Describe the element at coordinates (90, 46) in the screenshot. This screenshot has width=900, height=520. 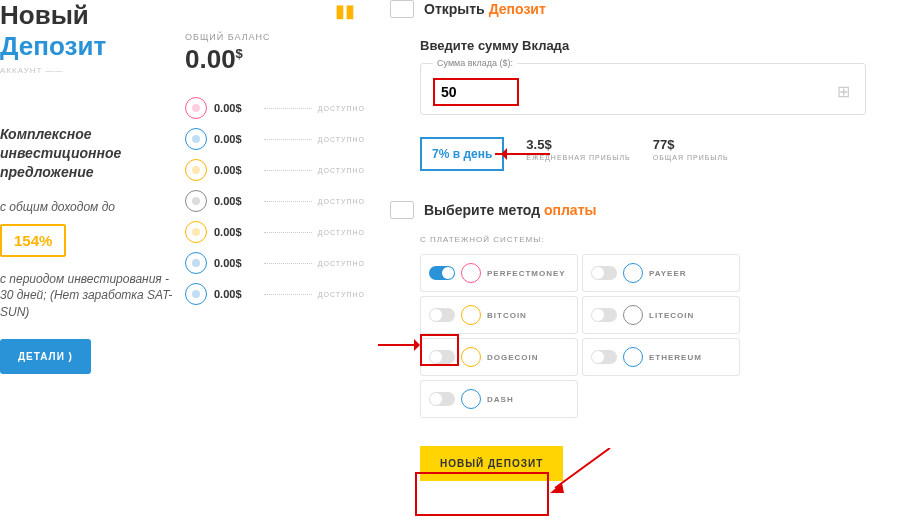
I see `title-deposit: Депозит` at that location.